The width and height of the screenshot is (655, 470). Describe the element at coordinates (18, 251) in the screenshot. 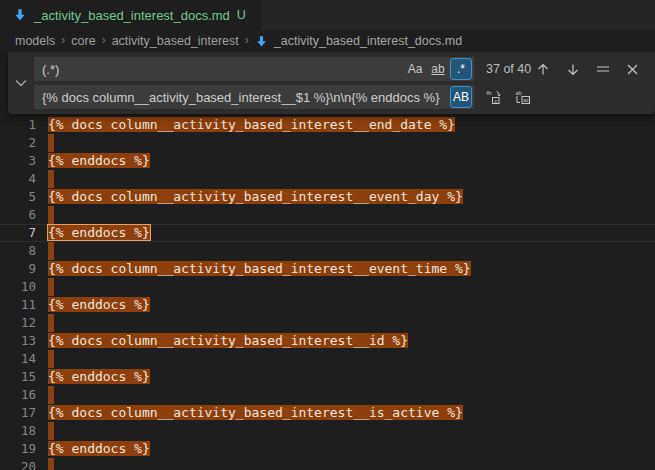

I see `line-number: 8` at that location.